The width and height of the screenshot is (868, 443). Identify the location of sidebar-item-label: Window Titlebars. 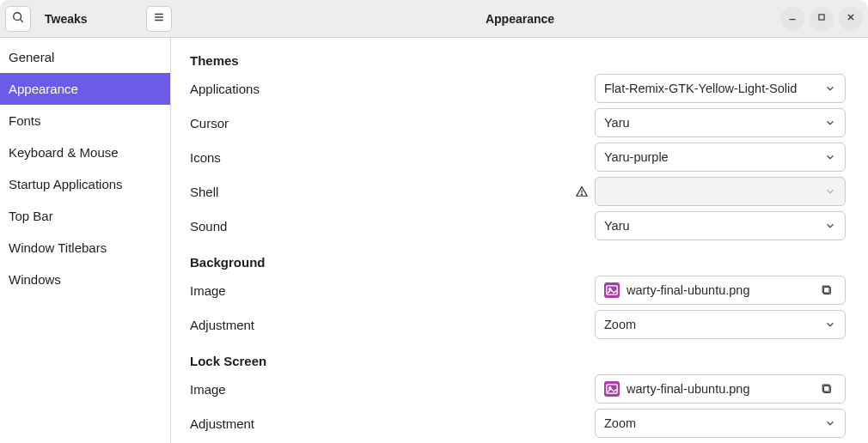
(58, 247).